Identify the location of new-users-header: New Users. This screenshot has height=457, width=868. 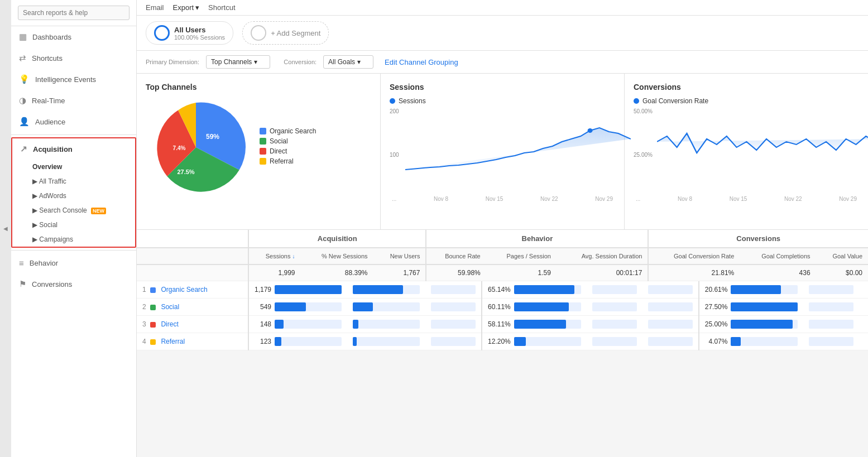
(400, 256).